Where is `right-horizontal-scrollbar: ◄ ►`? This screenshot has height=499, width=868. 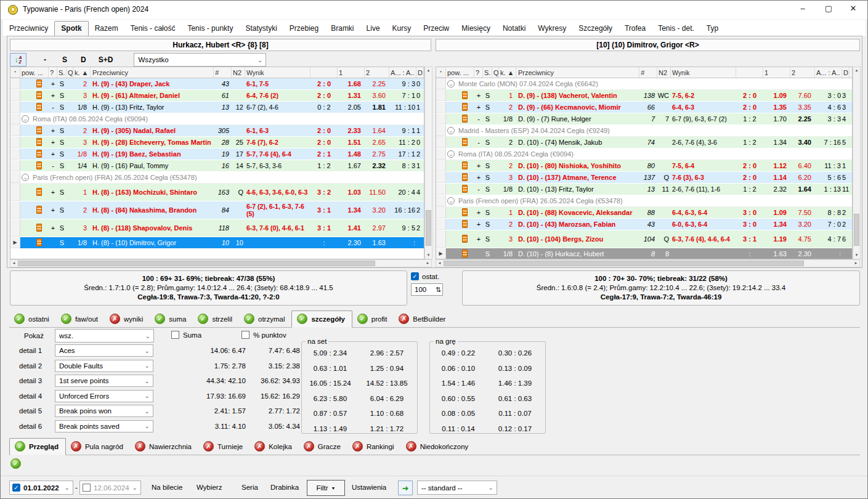 right-horizontal-scrollbar: ◄ ► is located at coordinates (648, 264).